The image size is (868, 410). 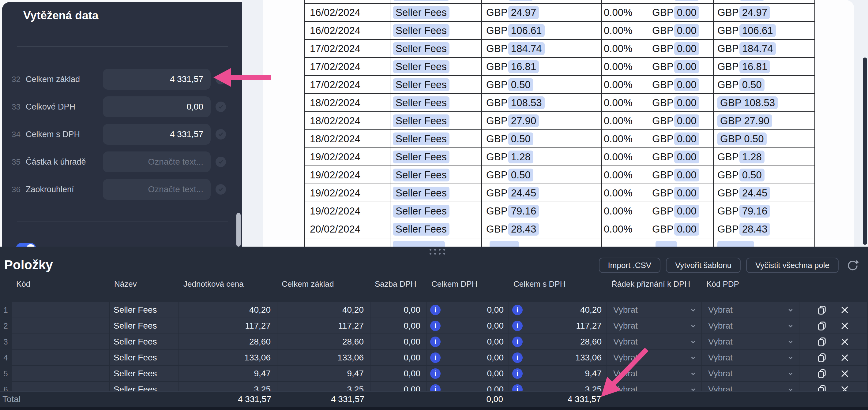 What do you see at coordinates (228, 386) in the screenshot?
I see `unit-price-cell: 3,25` at bounding box center [228, 386].